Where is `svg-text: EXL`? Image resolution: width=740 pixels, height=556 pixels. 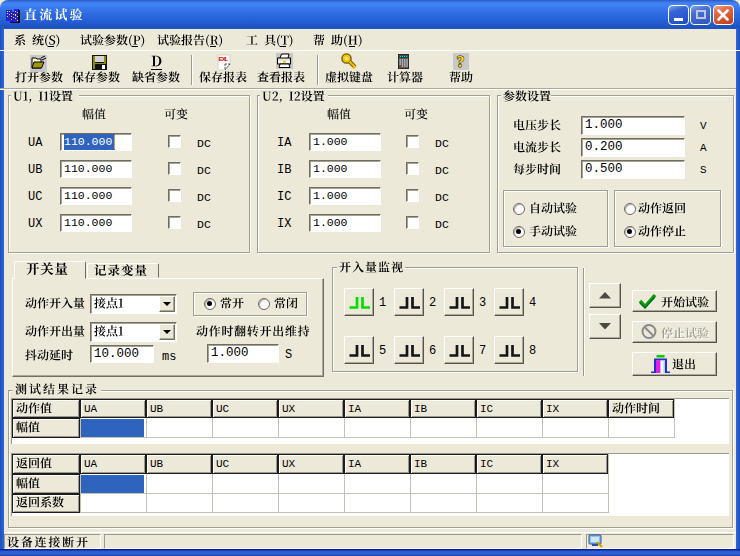 svg-text: EXL is located at coordinates (224, 59).